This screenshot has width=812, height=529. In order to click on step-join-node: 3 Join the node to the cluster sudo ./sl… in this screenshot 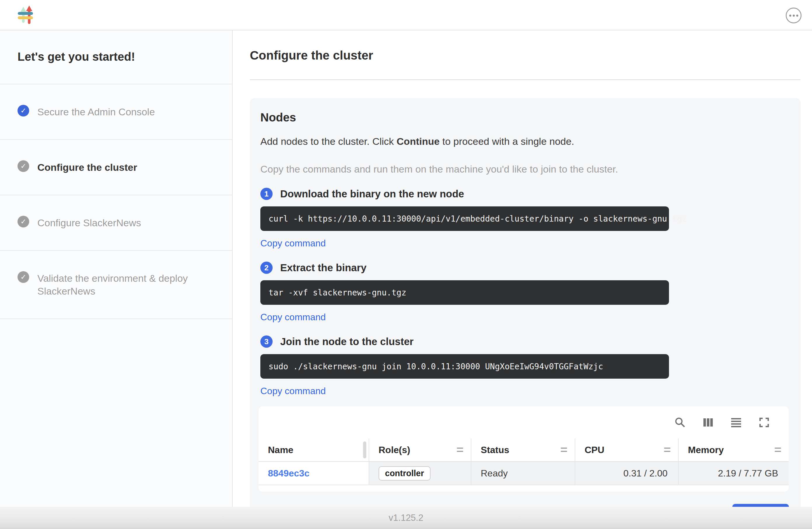, I will do `click(525, 366)`.